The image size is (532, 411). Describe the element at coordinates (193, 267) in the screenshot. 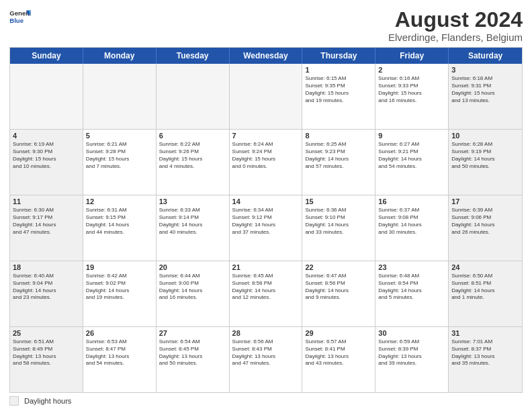

I see `day-number: 20` at that location.